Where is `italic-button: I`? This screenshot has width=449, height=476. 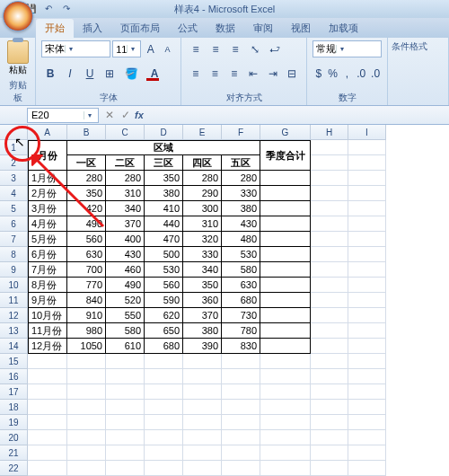 italic-button: I is located at coordinates (70, 74).